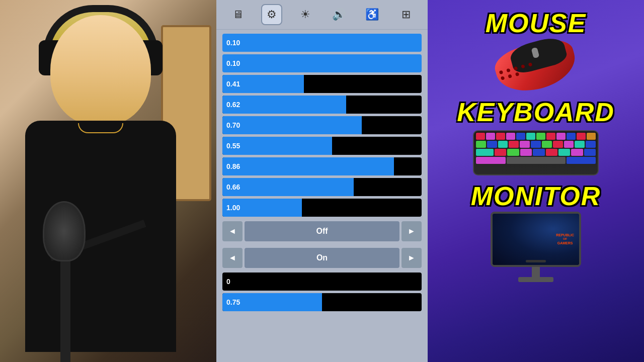 The width and height of the screenshot is (644, 362). Describe the element at coordinates (101, 128) in the screenshot. I see `person-necklace` at that location.